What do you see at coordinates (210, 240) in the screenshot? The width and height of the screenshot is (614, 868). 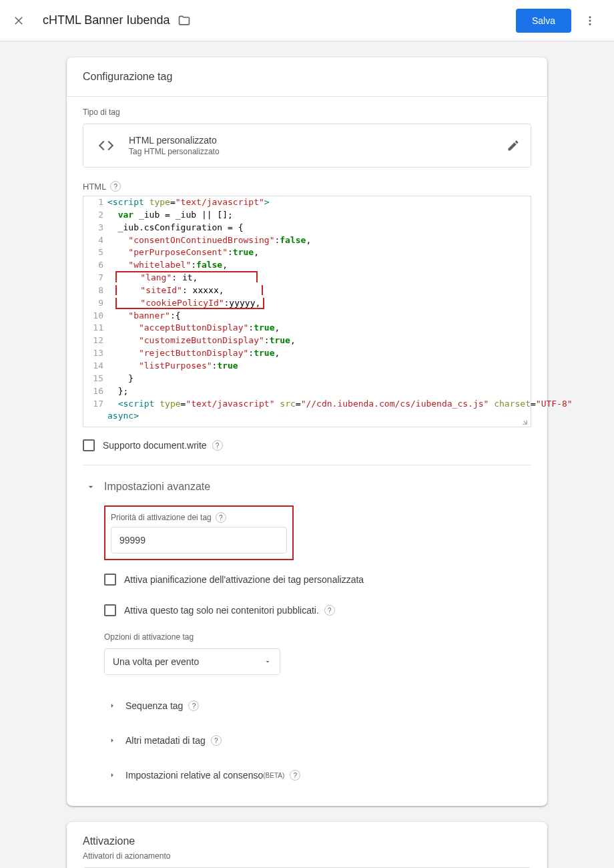 I see `code-line: "consentOnContinuedBrowsing":false,` at bounding box center [210, 240].